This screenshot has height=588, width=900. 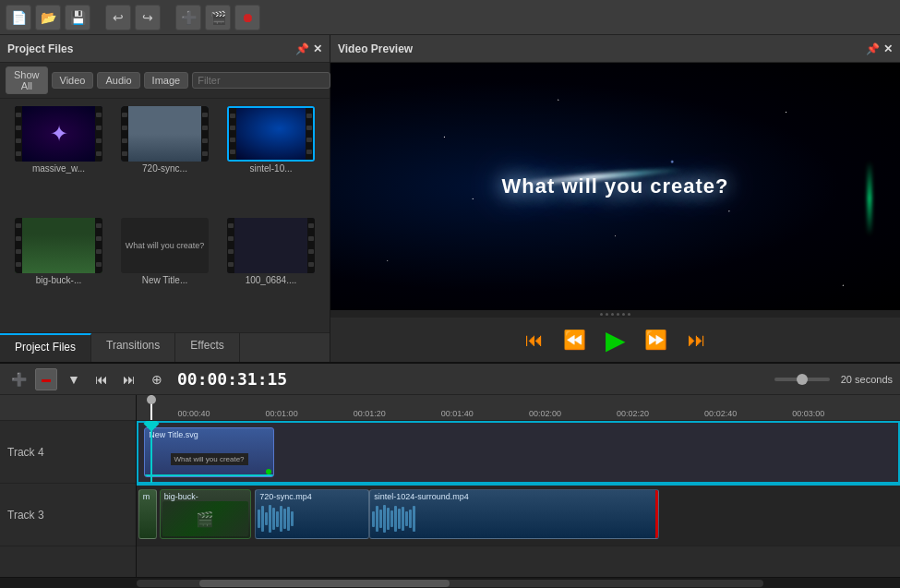 I want to click on clip-bigbuck: big-buck- 🎬, so click(x=205, y=514).